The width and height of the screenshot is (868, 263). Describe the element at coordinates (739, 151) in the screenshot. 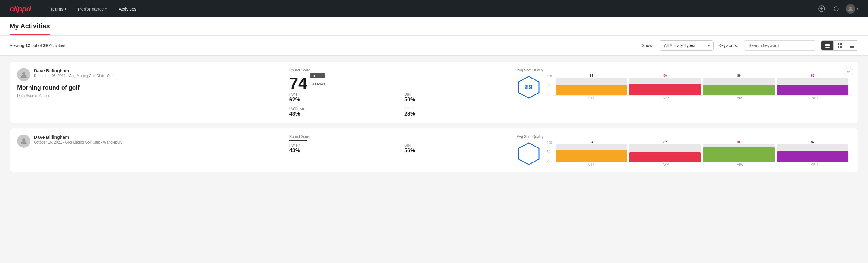

I see `arg-bar: 106` at that location.